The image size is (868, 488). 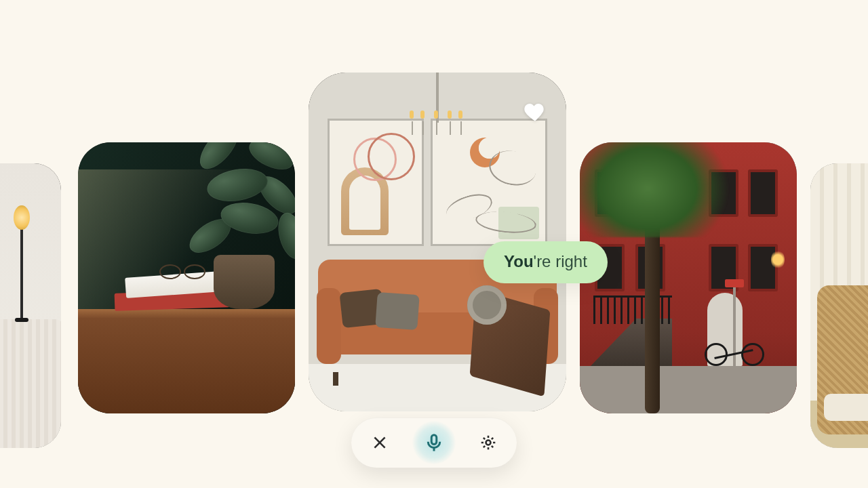 I want to click on mic-button, so click(x=434, y=443).